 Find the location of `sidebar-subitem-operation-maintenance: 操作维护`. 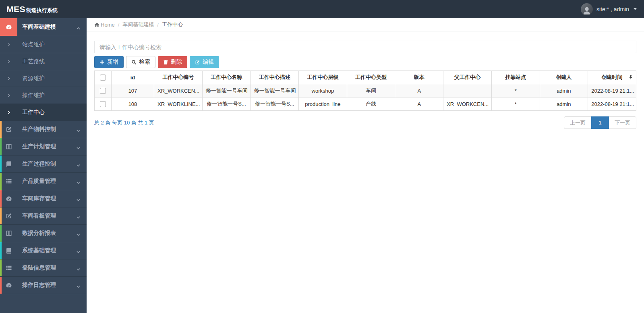

sidebar-subitem-operation-maintenance: 操作维护 is located at coordinates (43, 95).